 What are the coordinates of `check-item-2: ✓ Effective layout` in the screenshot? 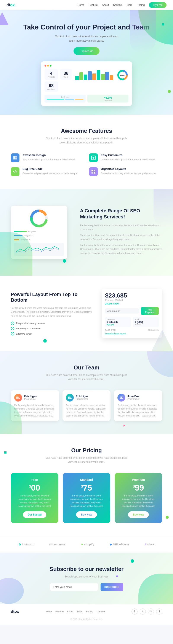 It's located at (52, 334).